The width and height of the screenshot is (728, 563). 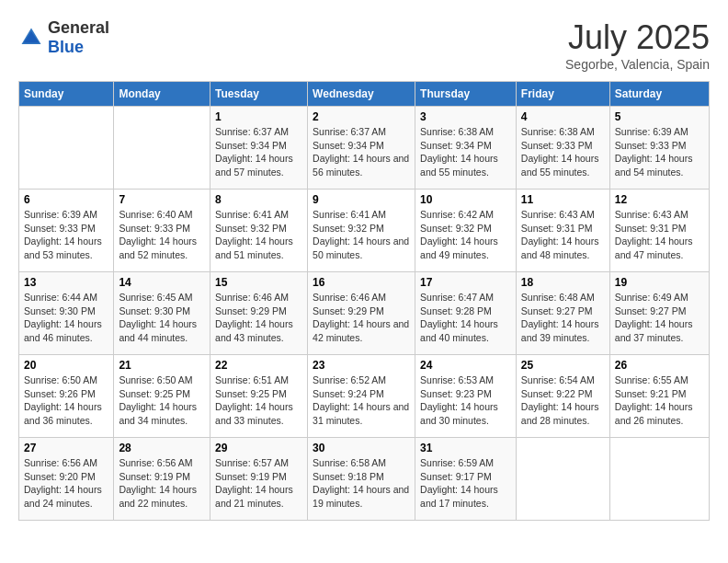 I want to click on day-info: Sunrise: 6:44 AMSunset: 9:30 PMDaylight:…, so click(x=66, y=318).